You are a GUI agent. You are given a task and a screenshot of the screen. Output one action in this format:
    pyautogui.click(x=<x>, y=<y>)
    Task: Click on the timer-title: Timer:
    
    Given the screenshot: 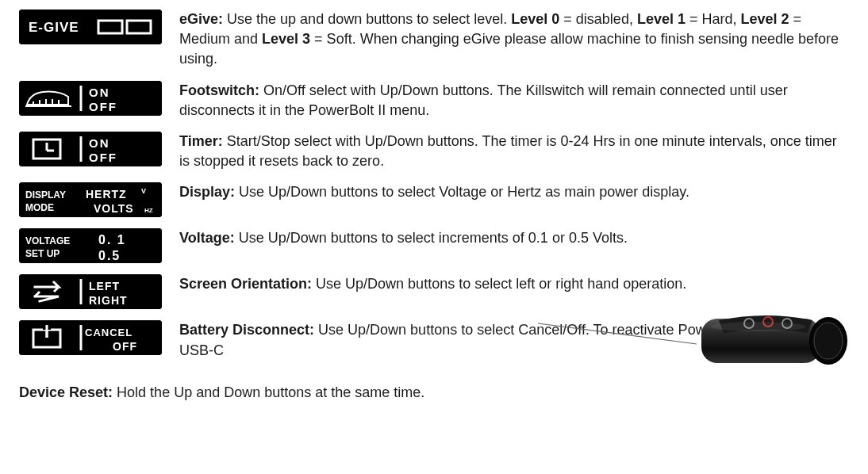 What is the action you would take?
    pyautogui.click(x=202, y=141)
    